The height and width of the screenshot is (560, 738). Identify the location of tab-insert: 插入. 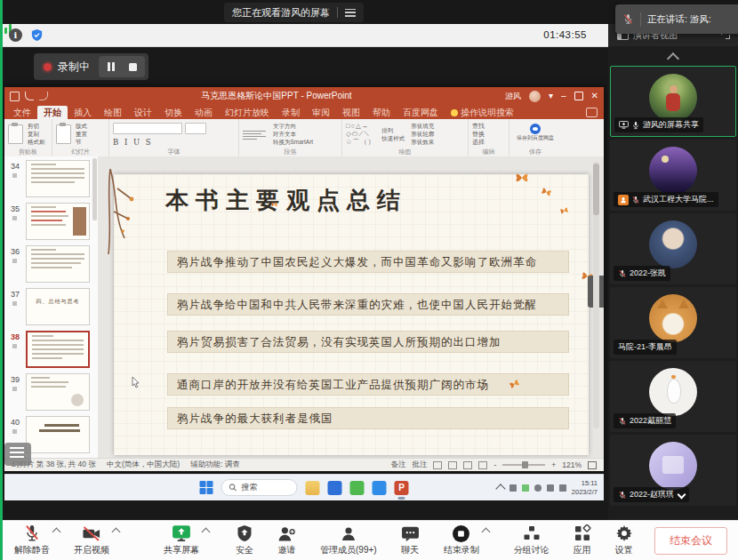
(83, 112).